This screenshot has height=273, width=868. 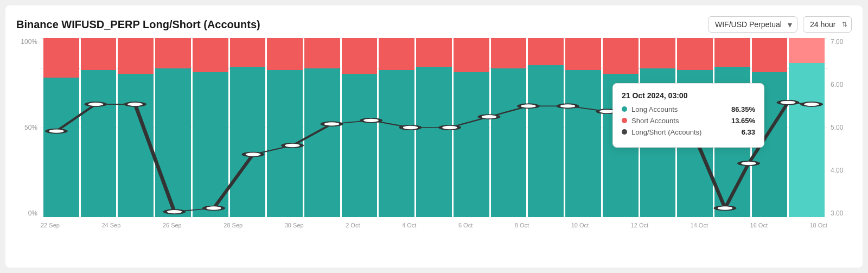 I want to click on x-axis-label: 8 Oct, so click(x=522, y=225).